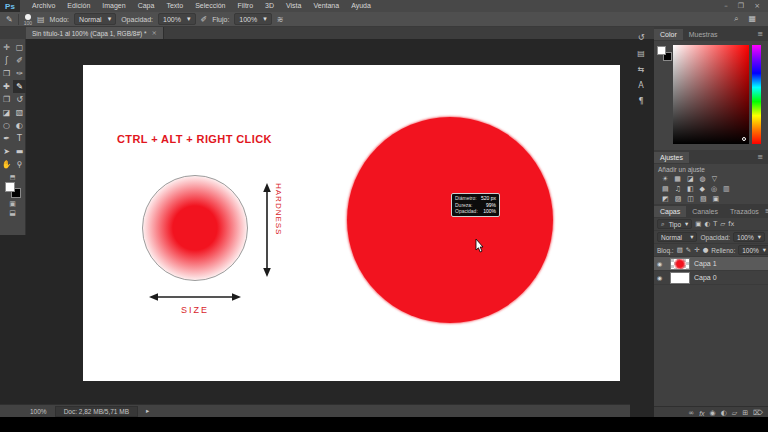  What do you see at coordinates (736, 19) in the screenshot?
I see `search-icon: ⌕` at bounding box center [736, 19].